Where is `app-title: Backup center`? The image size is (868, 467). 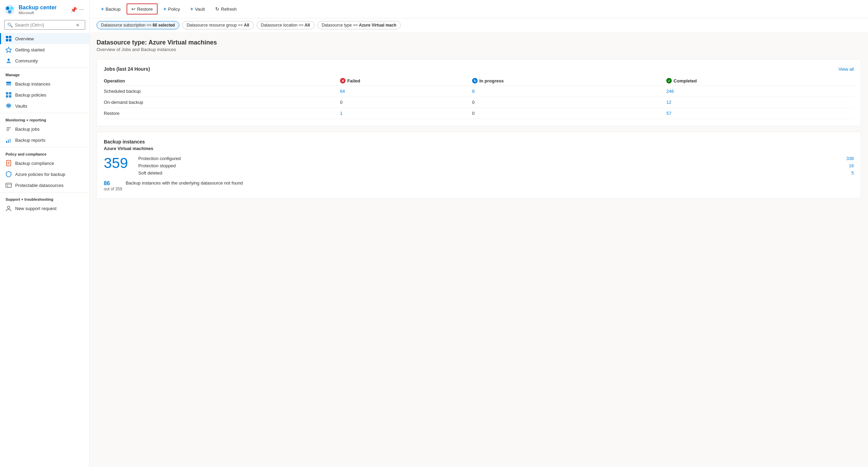
app-title: Backup center is located at coordinates (38, 8).